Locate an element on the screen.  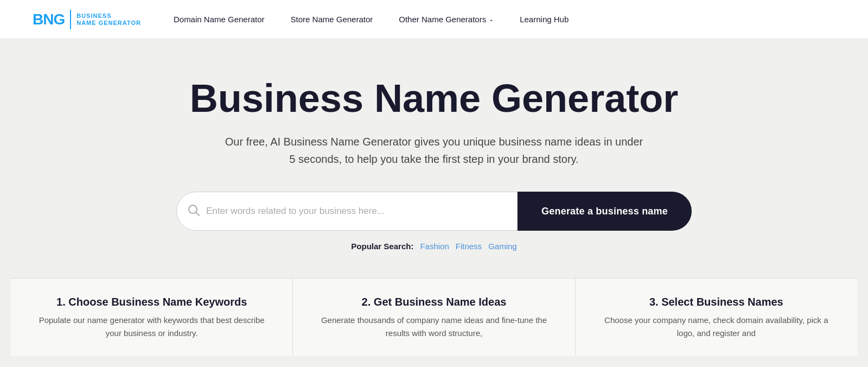
nav-store-name-generator: Store Name Generator is located at coordinates (332, 20).